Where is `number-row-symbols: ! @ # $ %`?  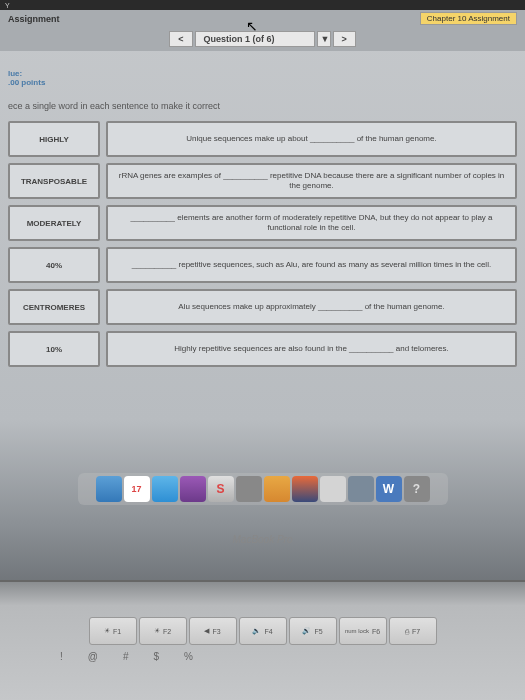 number-row-symbols: ! @ # $ % is located at coordinates (262, 654).